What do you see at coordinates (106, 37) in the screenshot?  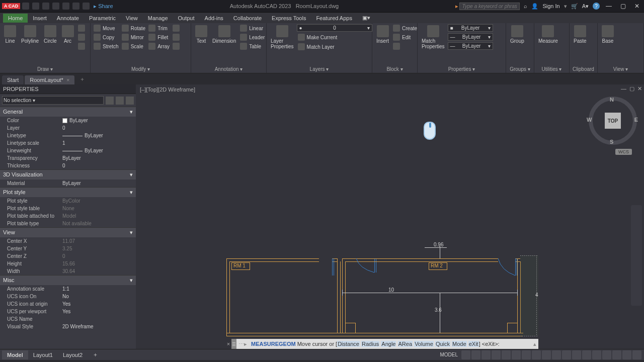 I see `copy-button: Copy` at bounding box center [106, 37].